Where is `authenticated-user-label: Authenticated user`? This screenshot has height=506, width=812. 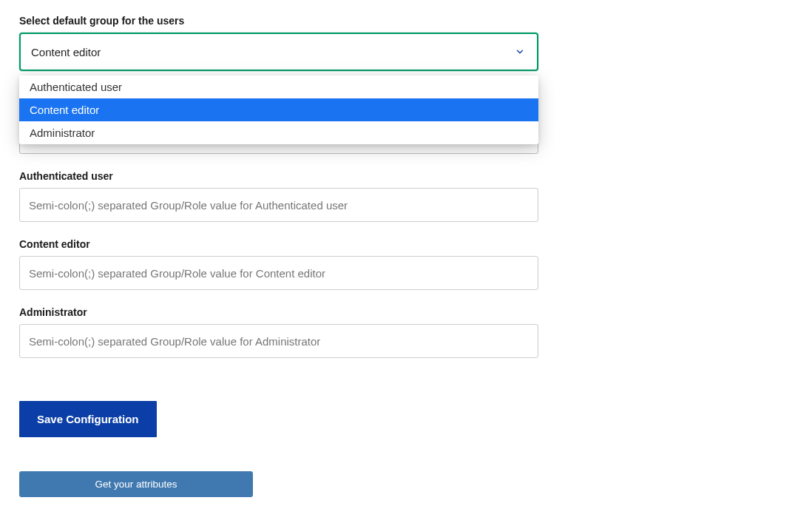 authenticated-user-label: Authenticated user is located at coordinates (279, 176).